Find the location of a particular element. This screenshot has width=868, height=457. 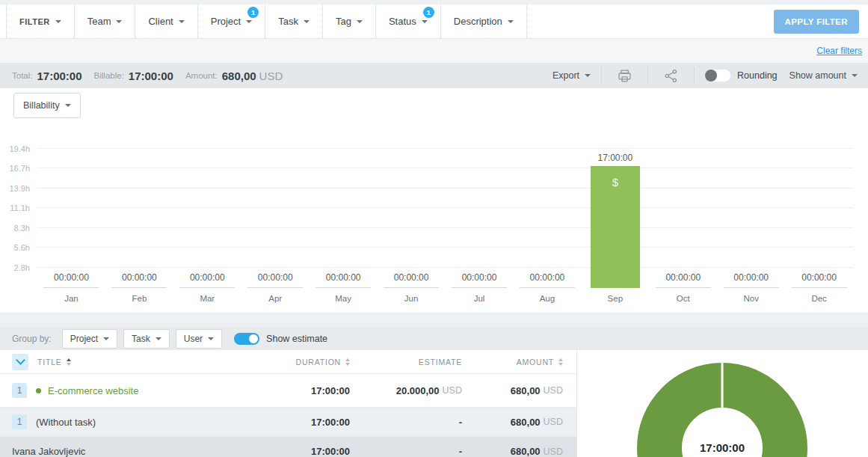

print-button is located at coordinates (625, 76).